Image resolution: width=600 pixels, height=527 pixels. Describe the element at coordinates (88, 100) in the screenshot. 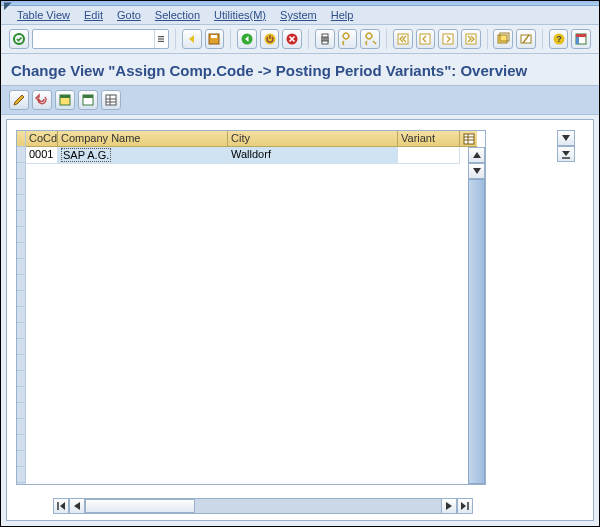

I see `deselect-all-button` at that location.